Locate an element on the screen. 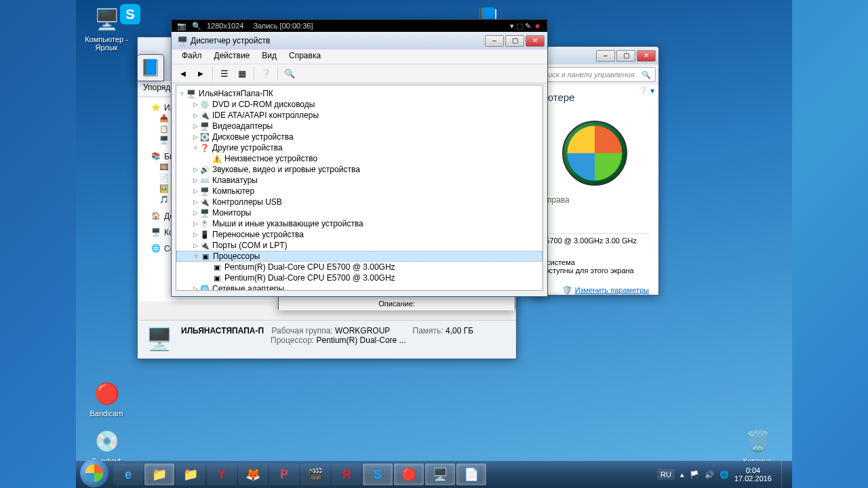 The width and height of the screenshot is (868, 488). recording-bar: 📷🔍 1280x1024 Запись [00:00:36] ▾ ⬚ ✎ ■ is located at coordinates (359, 26).